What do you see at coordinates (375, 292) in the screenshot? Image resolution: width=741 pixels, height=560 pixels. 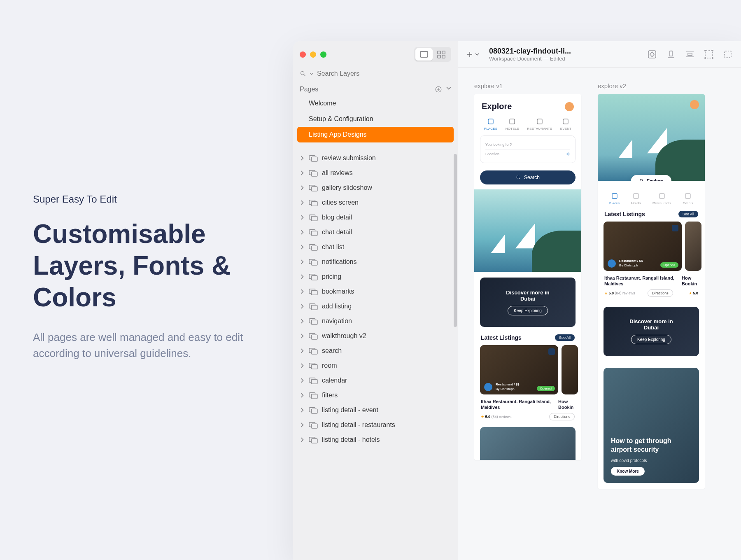 I see `layer-row: bookmarks` at bounding box center [375, 292].